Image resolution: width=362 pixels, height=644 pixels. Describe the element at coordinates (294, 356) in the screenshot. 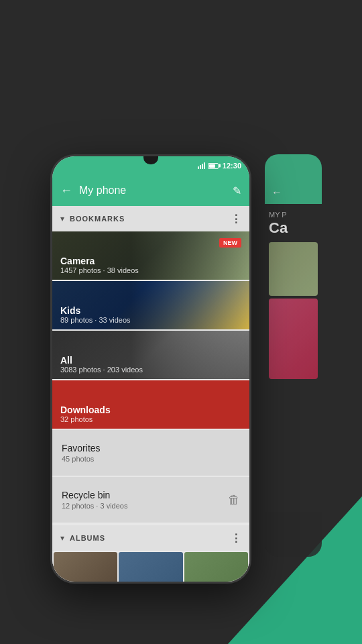

I see `side-peek-screen: ← MY P Ca` at that location.